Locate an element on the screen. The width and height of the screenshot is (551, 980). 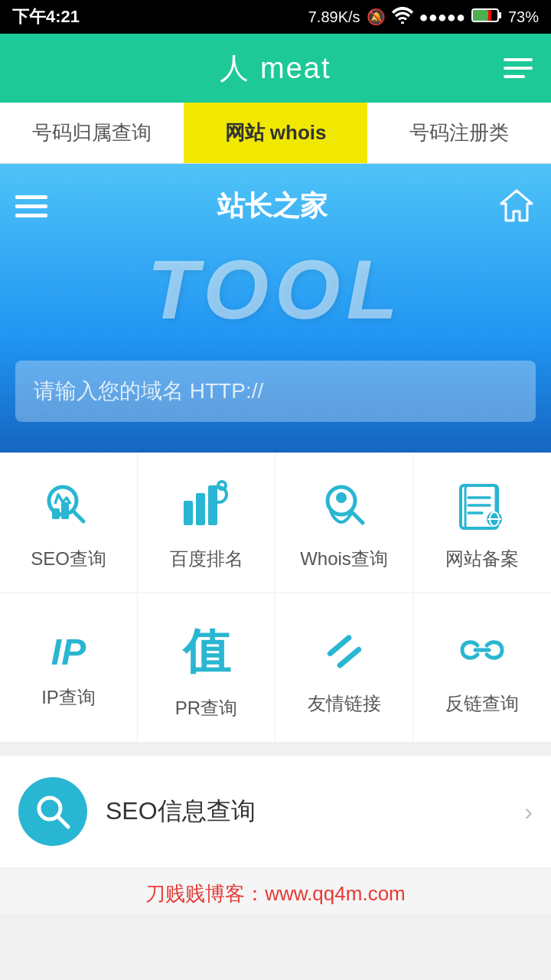
pr-query-label: PR查询 is located at coordinates (207, 708).